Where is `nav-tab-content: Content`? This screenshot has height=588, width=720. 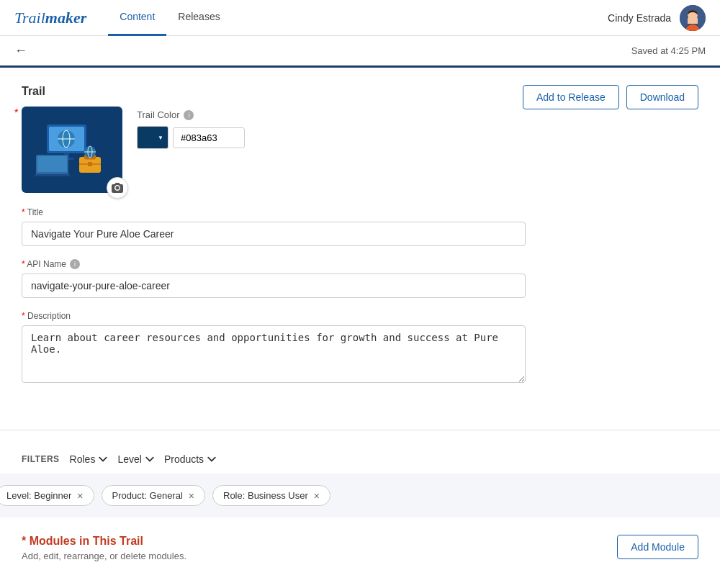
nav-tab-content: Content is located at coordinates (137, 18).